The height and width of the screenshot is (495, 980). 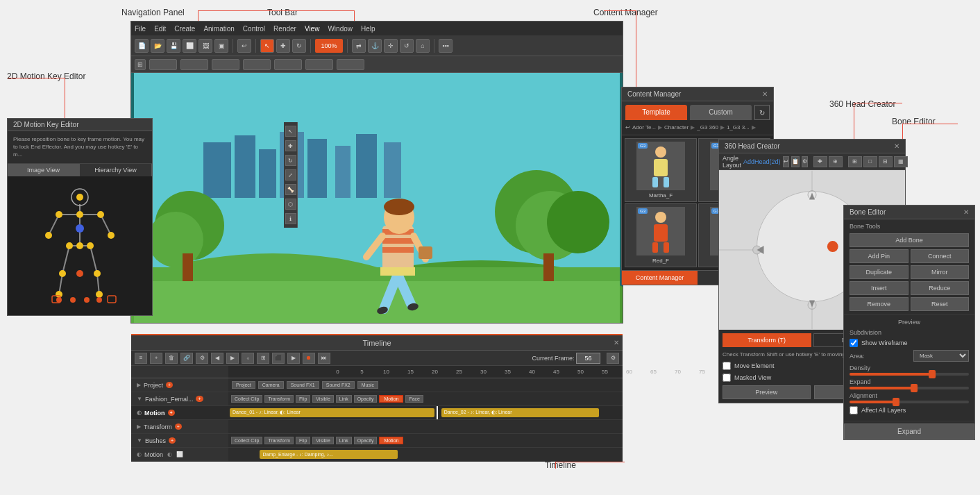 What do you see at coordinates (309, 358) in the screenshot?
I see `tl-record: ⏺` at bounding box center [309, 358].